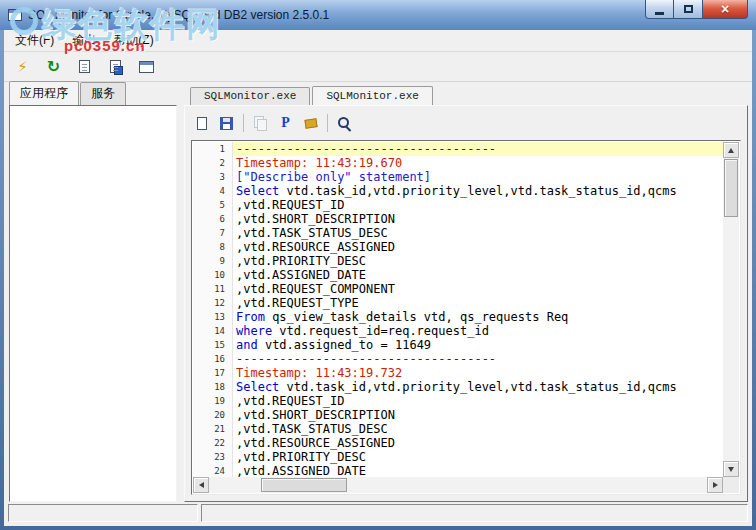 The width and height of the screenshot is (756, 530). What do you see at coordinates (202, 124) in the screenshot?
I see `new-button` at bounding box center [202, 124].